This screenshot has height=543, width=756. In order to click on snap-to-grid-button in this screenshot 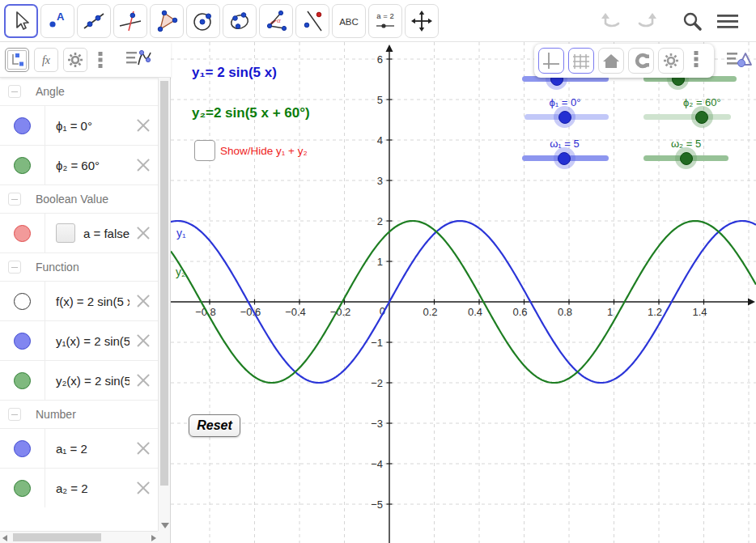, I will do `click(641, 61)`.